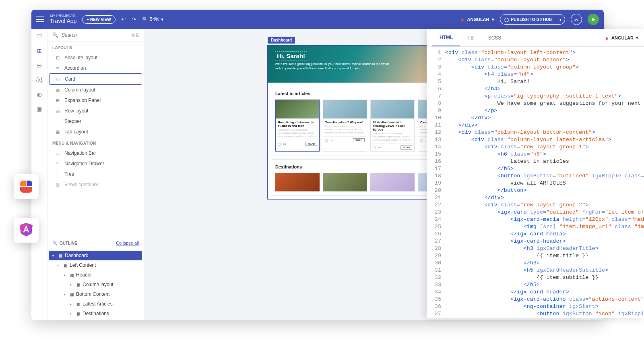  What do you see at coordinates (96, 174) in the screenshot?
I see `nav-item-tree: ⊢Tree` at bounding box center [96, 174].